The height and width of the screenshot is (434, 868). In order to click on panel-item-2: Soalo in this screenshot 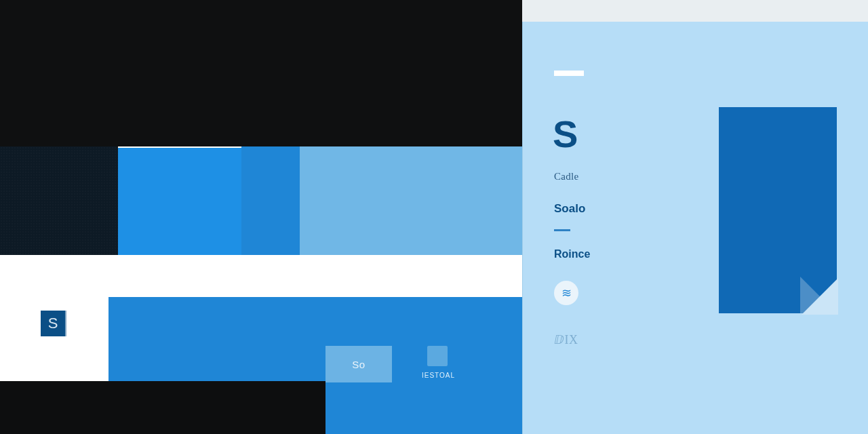, I will do `click(570, 209)`.